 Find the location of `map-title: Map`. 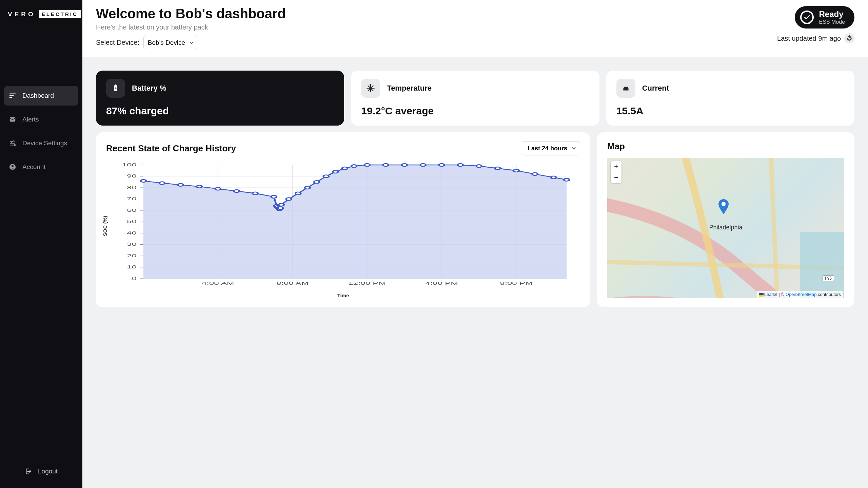

map-title: Map is located at coordinates (616, 147).